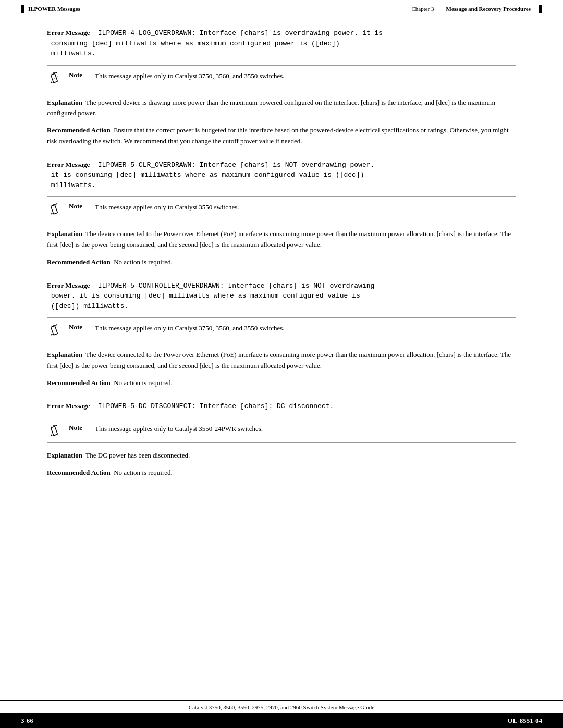 Image resolution: width=563 pixels, height=728 pixels. I want to click on note-text-3: This message applies only to Catalyst 37…, so click(190, 328).